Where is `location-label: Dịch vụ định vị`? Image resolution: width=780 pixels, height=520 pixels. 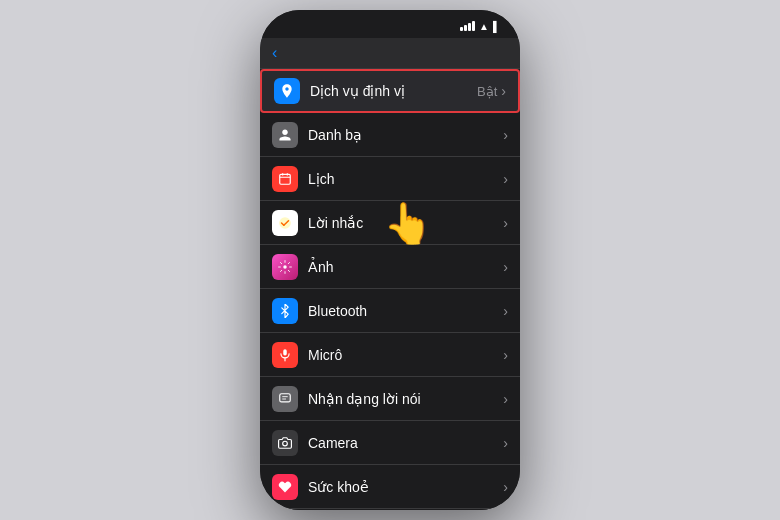
location-label: Dịch vụ định vị is located at coordinates (394, 91).